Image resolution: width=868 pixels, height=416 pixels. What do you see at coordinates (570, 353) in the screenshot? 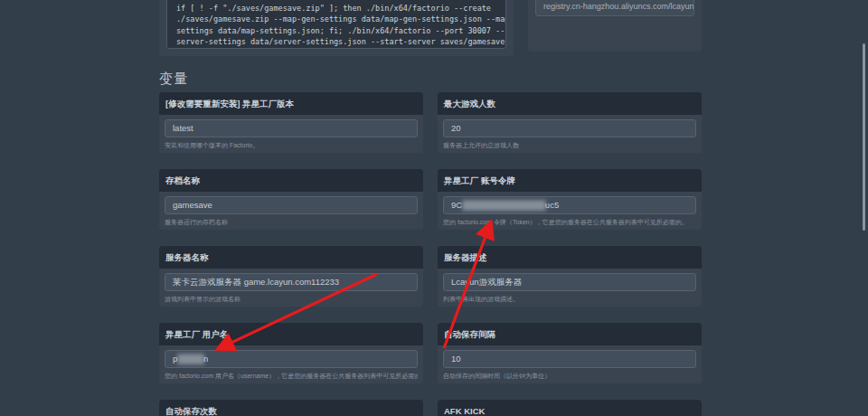
I see `field-card-autosave-interval: 自动保存间隔 10 自动保存的间隔时间（以分钟为单位）` at bounding box center [570, 353].